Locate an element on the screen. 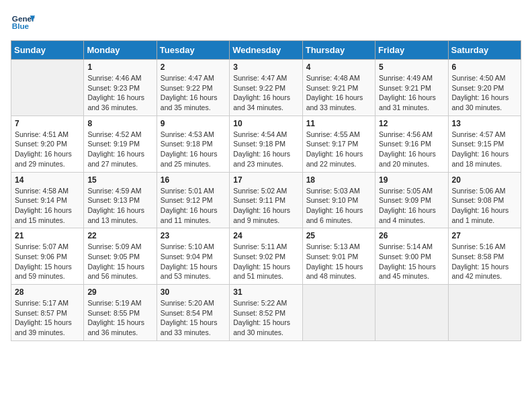 Image resolution: width=532 pixels, height=411 pixels. calendar-cell: 4Sunrise: 4:48 AMSunset: 9:21 PMDaylight… is located at coordinates (339, 88).